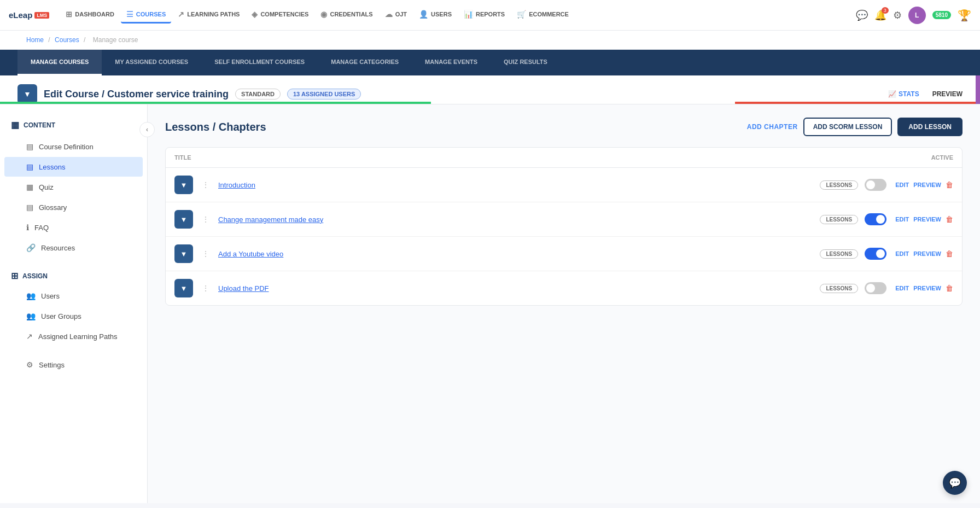 This screenshot has height=508, width=980. What do you see at coordinates (136, 94) in the screenshot?
I see `edit-course-title: Edit Course / Customer service training` at bounding box center [136, 94].